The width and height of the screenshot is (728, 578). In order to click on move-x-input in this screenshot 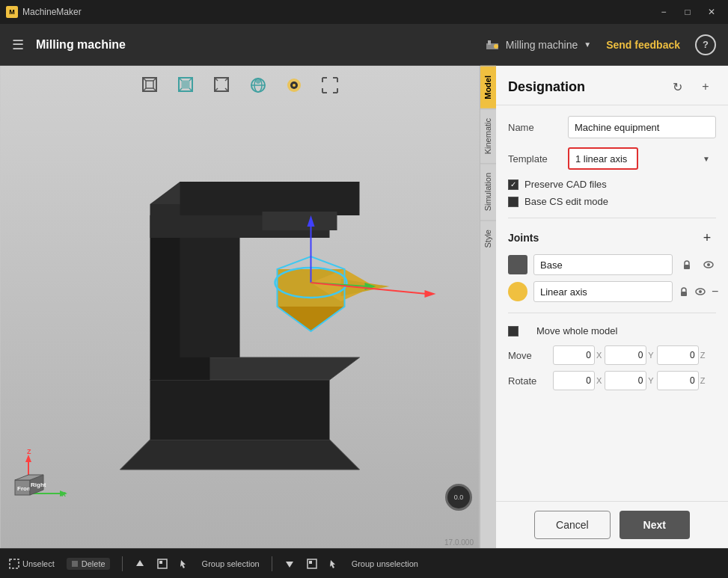, I will do `click(574, 355)`.